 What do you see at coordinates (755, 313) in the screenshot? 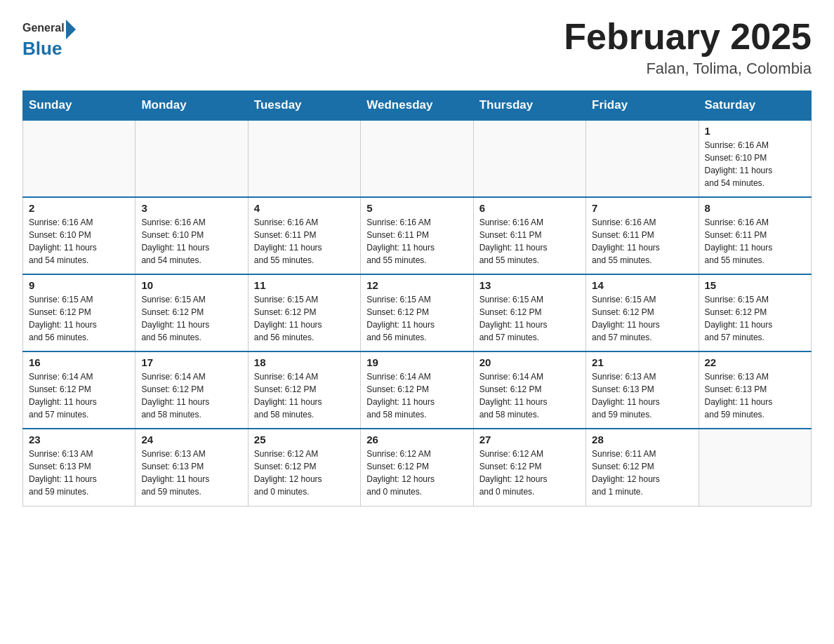
I see `calendar-day: 15Sunrise: 6:15 AMSunset: 6:12 PMDayligh…` at bounding box center [755, 313].